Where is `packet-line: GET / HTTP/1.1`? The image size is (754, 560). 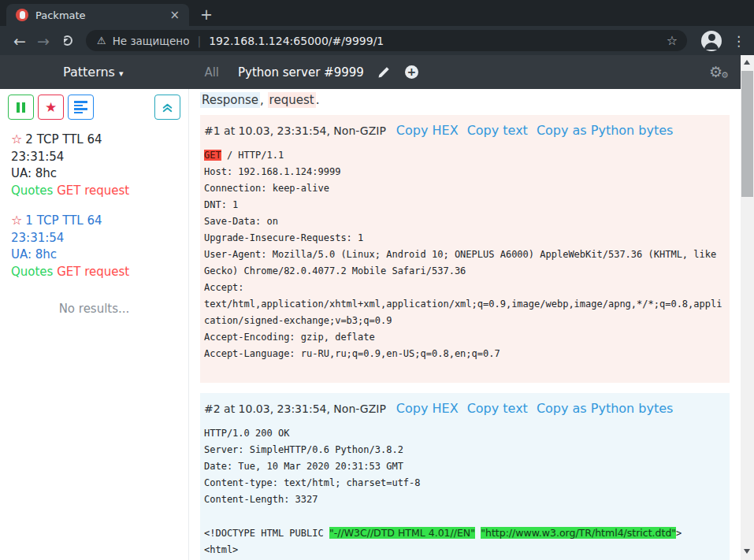
packet-line: GET / HTTP/1.1 is located at coordinates (465, 156).